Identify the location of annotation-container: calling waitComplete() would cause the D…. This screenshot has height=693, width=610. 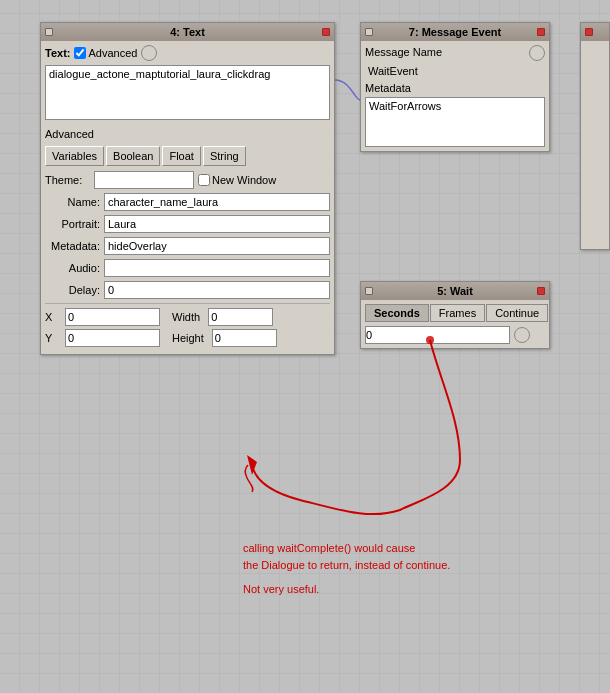
(346, 569).